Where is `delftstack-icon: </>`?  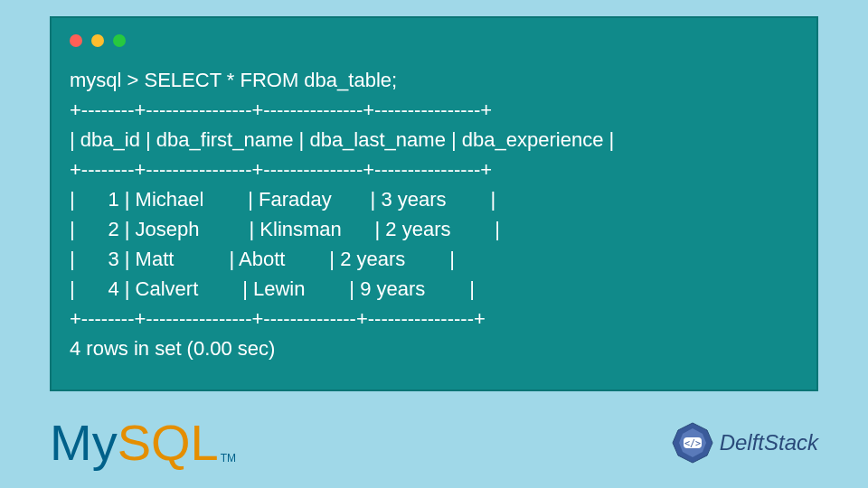
delftstack-icon: </> is located at coordinates (693, 443).